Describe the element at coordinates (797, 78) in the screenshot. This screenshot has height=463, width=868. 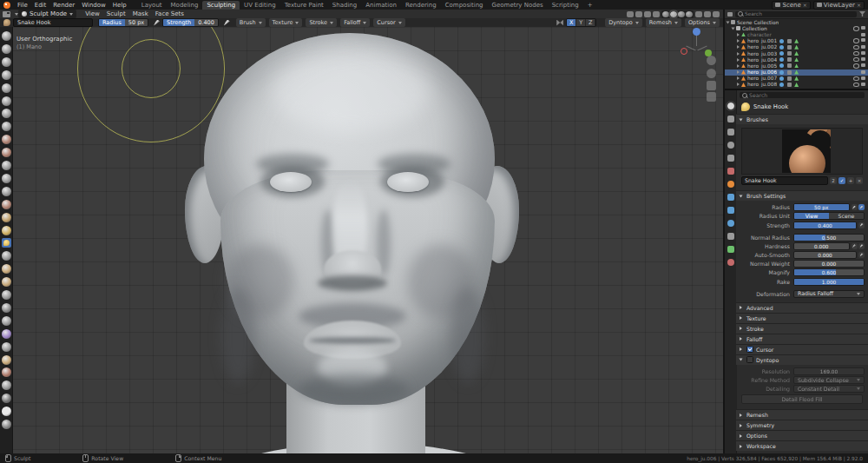
I see `outliner-row: hero_ju.007` at that location.